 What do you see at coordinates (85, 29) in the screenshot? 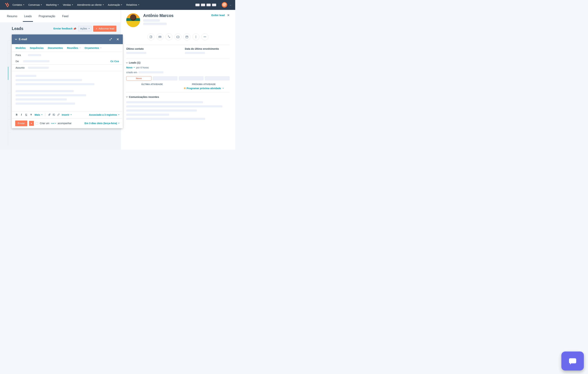
I see `actions-dropdown: Ações` at bounding box center [85, 29].